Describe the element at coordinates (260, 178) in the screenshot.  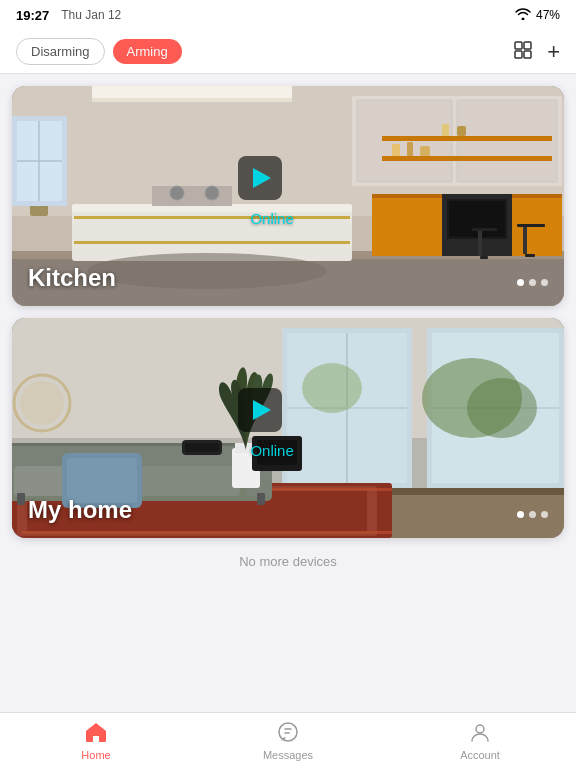
I see `play-button-kitchen` at that location.